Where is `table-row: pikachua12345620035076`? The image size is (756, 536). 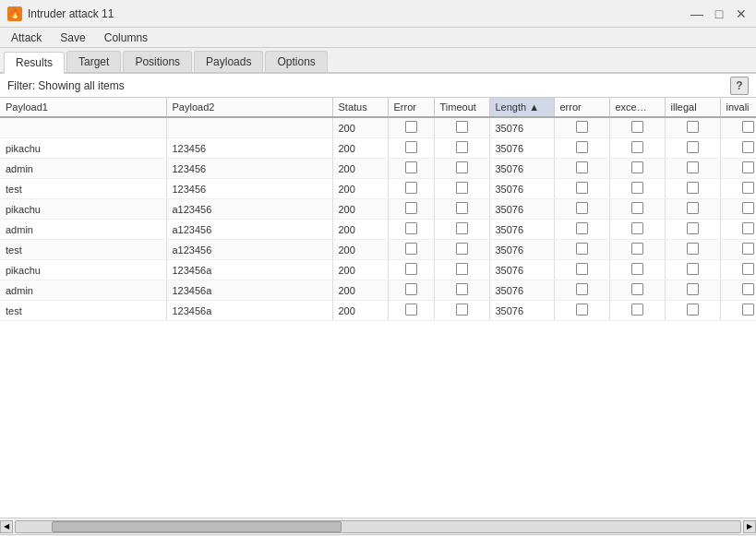
table-row: pikachua12345620035076 is located at coordinates (378, 209).